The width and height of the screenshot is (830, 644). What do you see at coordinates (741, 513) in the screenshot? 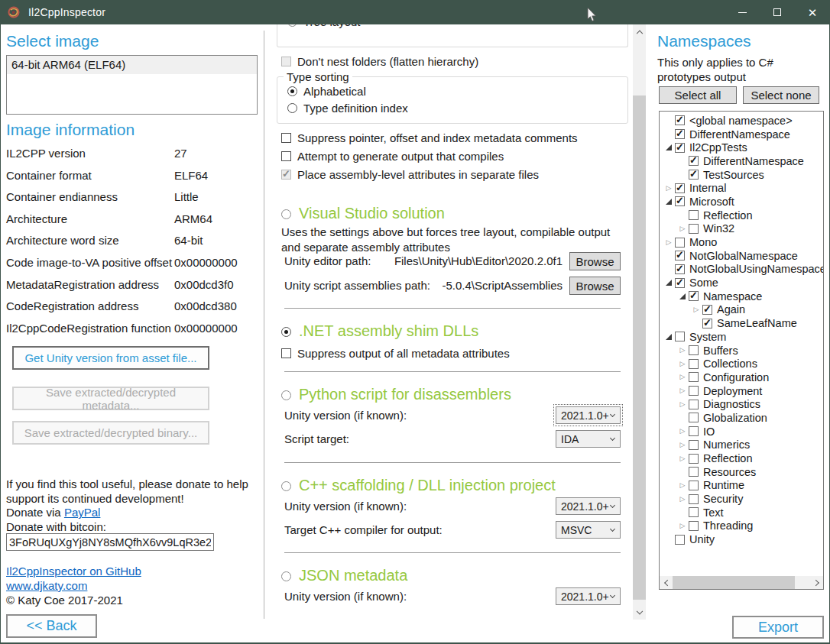
I see `tree-item: Text` at bounding box center [741, 513].